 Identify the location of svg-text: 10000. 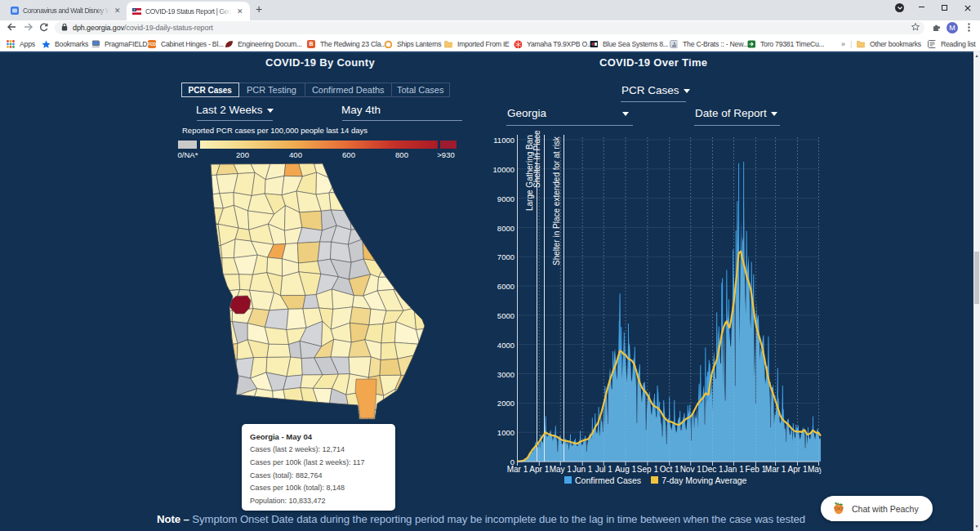
(504, 170).